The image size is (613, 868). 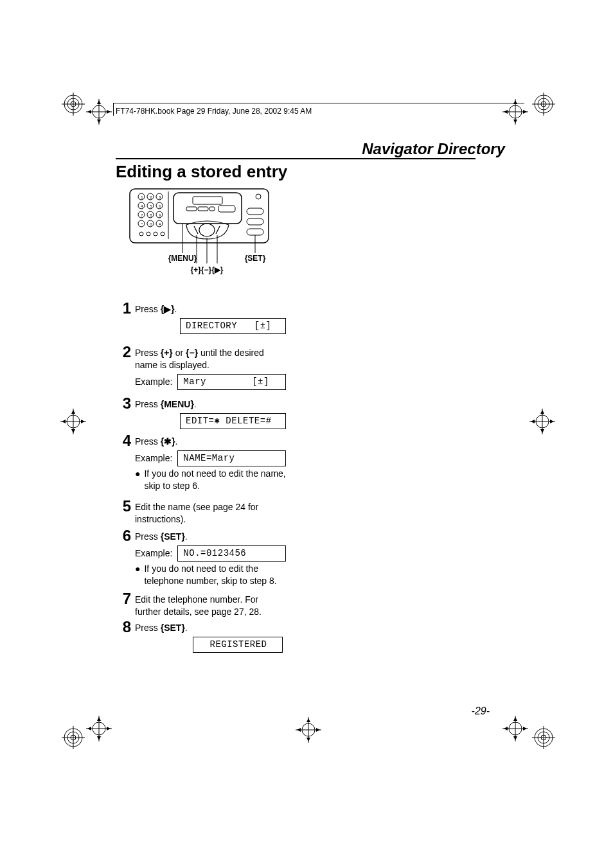 I want to click on lcd-display: NAME=Mary, so click(x=231, y=459).